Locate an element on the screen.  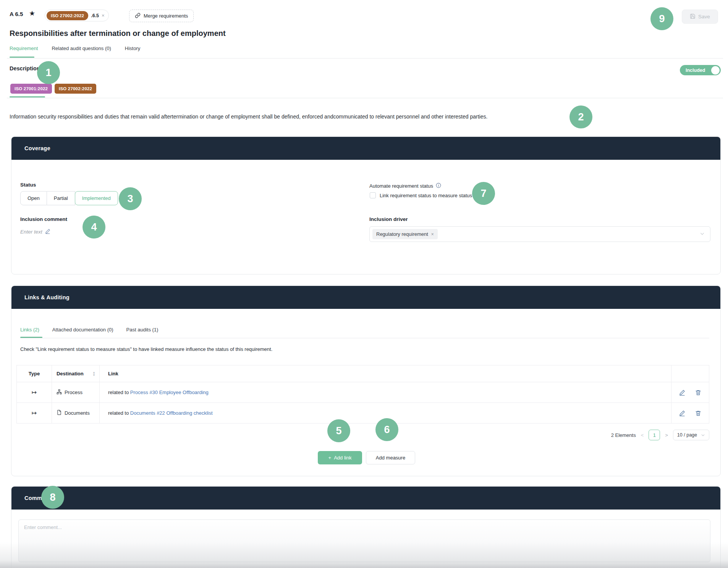
automate-status-row: Automate requirement status is located at coordinates (405, 186).